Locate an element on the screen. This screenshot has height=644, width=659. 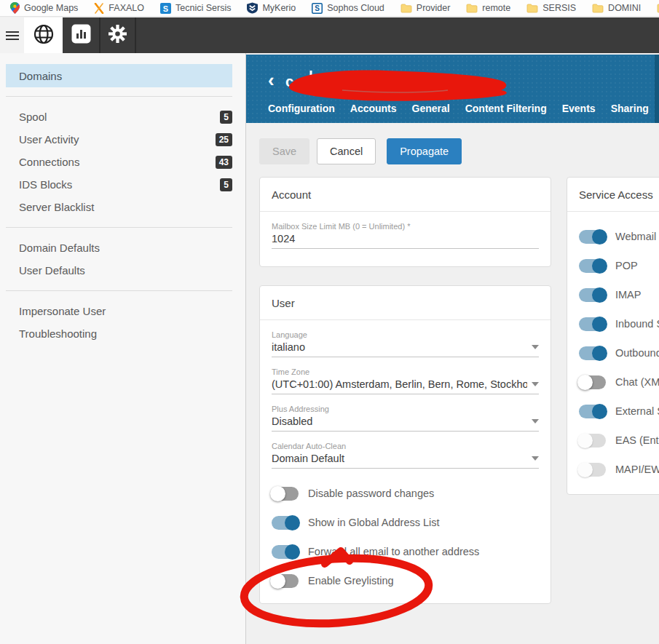
toggle-label: Enable Greylisting is located at coordinates (351, 581).